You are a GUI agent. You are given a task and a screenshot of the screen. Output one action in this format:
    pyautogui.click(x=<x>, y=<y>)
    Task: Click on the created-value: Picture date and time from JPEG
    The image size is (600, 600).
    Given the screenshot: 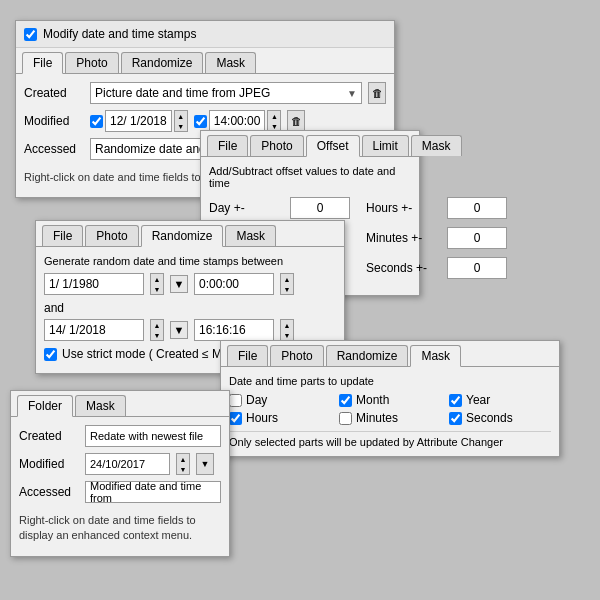 What is the action you would take?
    pyautogui.click(x=182, y=93)
    